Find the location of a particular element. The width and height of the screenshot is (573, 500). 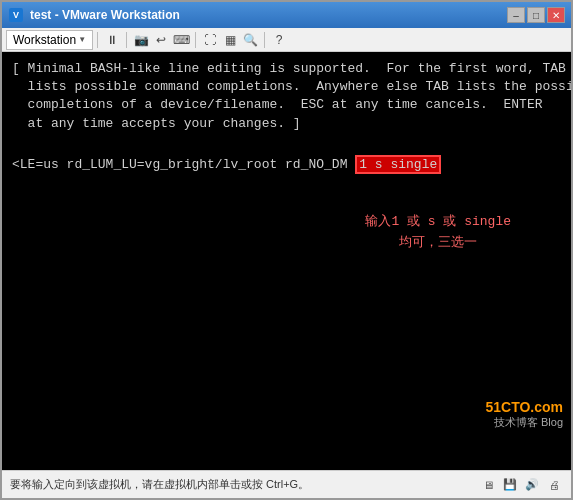

display-icon: 🖥 is located at coordinates (488, 485).